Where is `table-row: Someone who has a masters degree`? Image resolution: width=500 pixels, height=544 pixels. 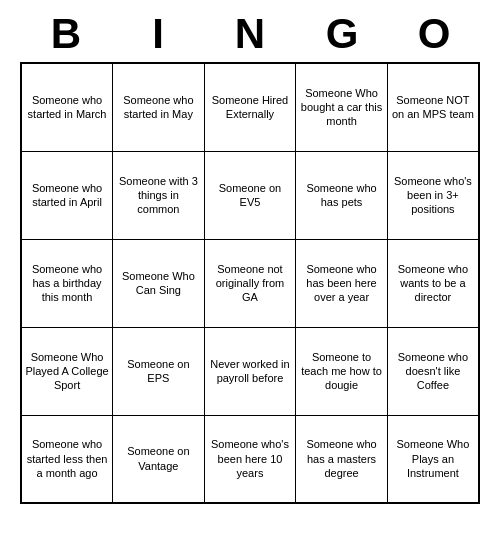
table-row: Someone who has a masters degree is located at coordinates (342, 459).